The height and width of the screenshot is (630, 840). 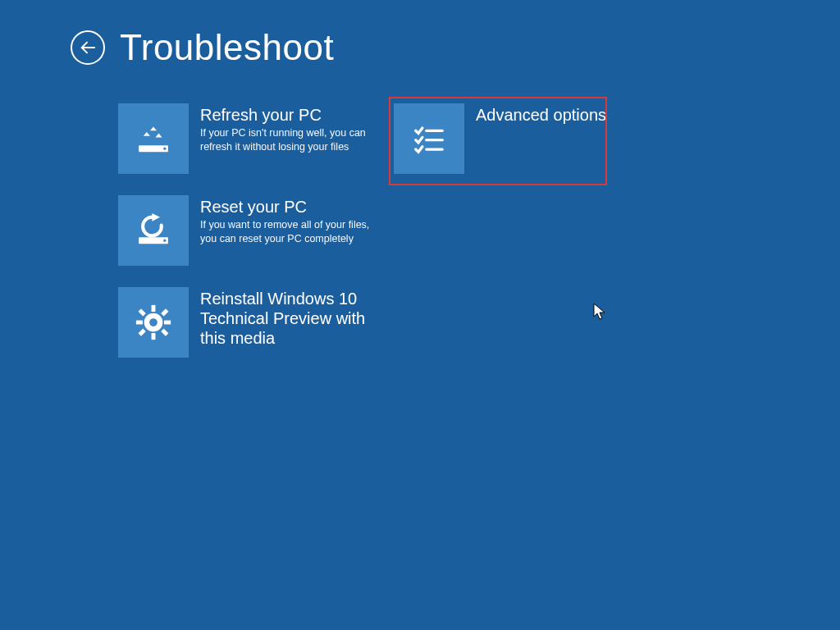 What do you see at coordinates (249, 231) in the screenshot?
I see `tile-reset-pc: Reset your PC If you want to remove all …` at bounding box center [249, 231].